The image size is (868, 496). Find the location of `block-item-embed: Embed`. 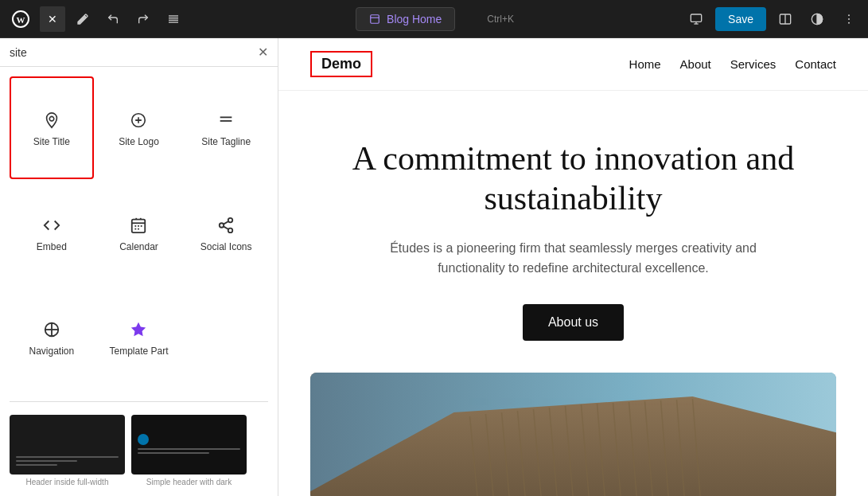

block-item-embed: Embed is located at coordinates (52, 232).